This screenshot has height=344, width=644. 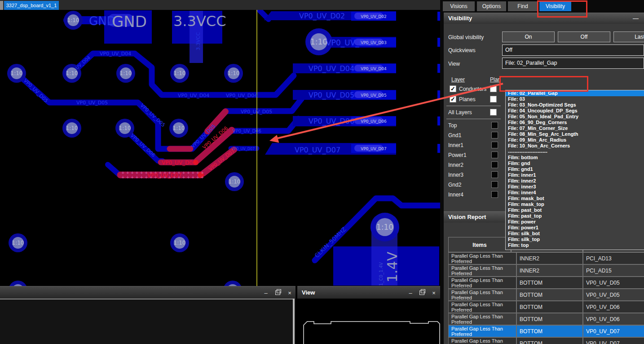 What do you see at coordinates (575, 210) in the screenshot?
I see `dropdown-item: Film: past_bot` at bounding box center [575, 210].